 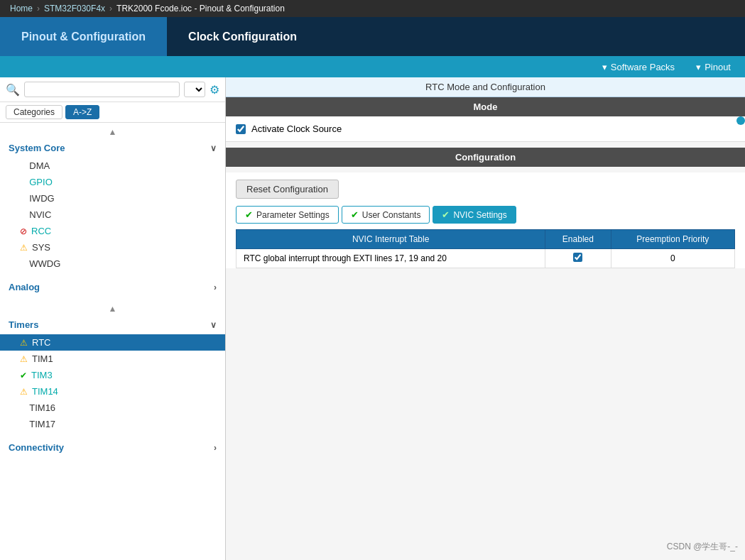 What do you see at coordinates (112, 447) in the screenshot?
I see `connectivity-header: Connectivity ›` at bounding box center [112, 447].